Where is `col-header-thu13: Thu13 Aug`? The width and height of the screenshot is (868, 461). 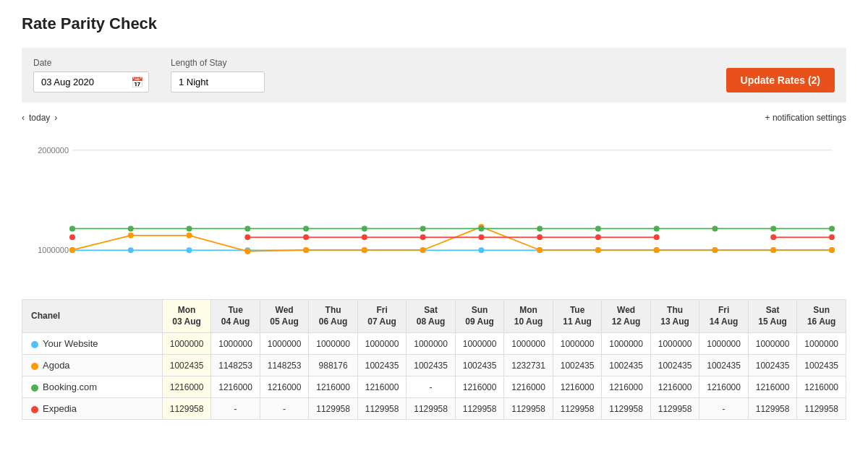
col-header-thu13: Thu13 Aug is located at coordinates (675, 316).